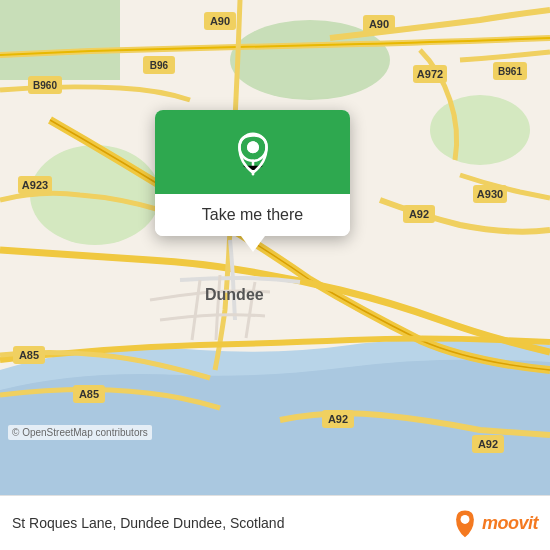 The height and width of the screenshot is (550, 550). What do you see at coordinates (494, 523) in the screenshot?
I see `moovit-logo: moovit` at bounding box center [494, 523].